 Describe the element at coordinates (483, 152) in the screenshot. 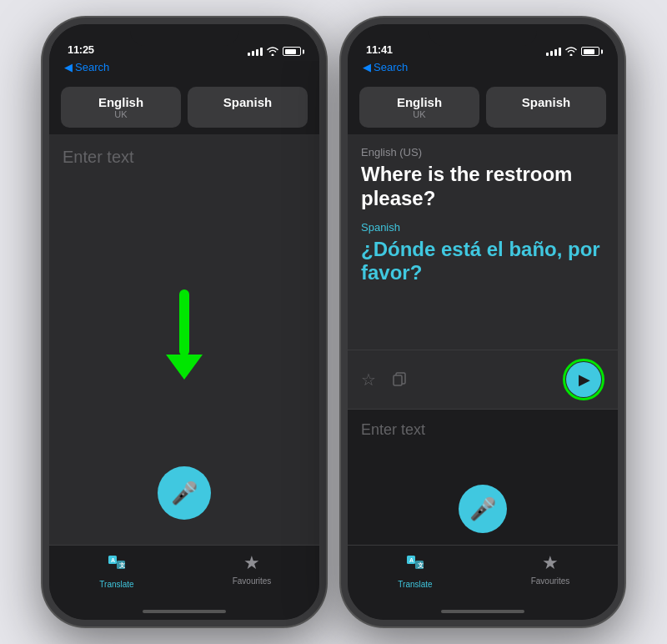

I see `source-lang-label: English (US)` at that location.